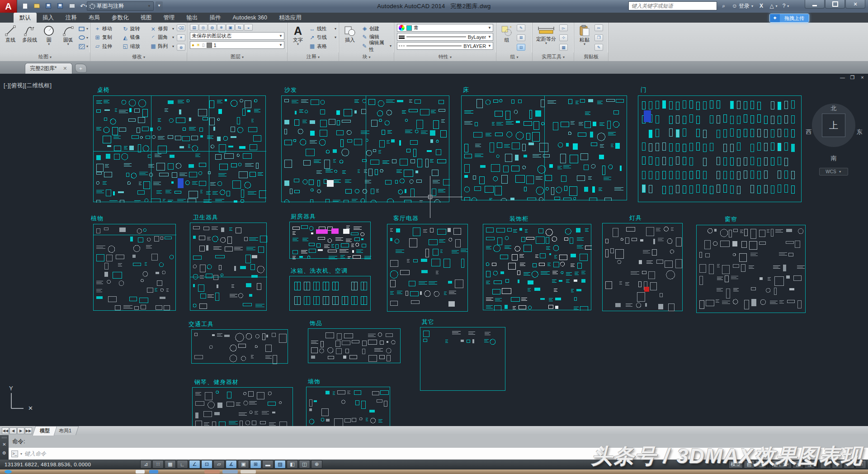 This screenshot has width=868, height=474. I want to click on arc-button: 圆弧 ▼, so click(69, 38).